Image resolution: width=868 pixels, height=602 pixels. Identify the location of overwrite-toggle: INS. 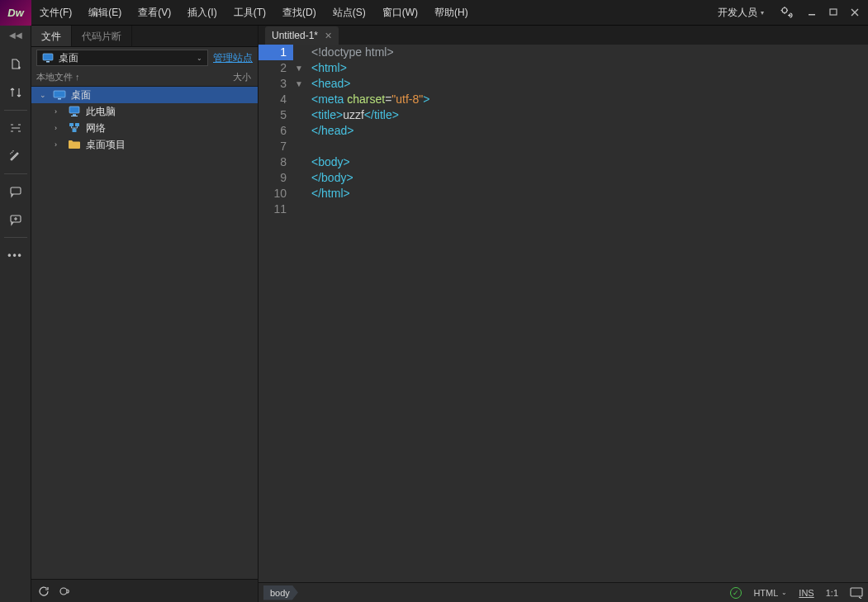
(806, 593).